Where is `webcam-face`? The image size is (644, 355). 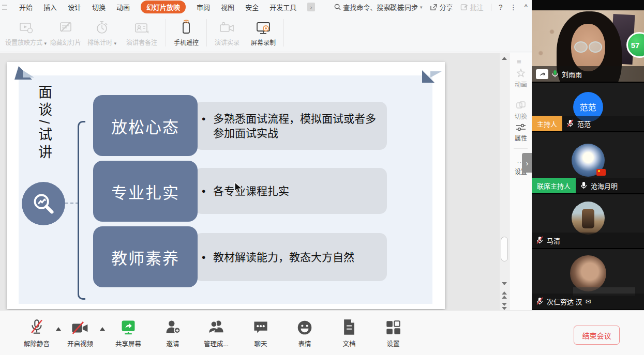
webcam-face is located at coordinates (588, 48).